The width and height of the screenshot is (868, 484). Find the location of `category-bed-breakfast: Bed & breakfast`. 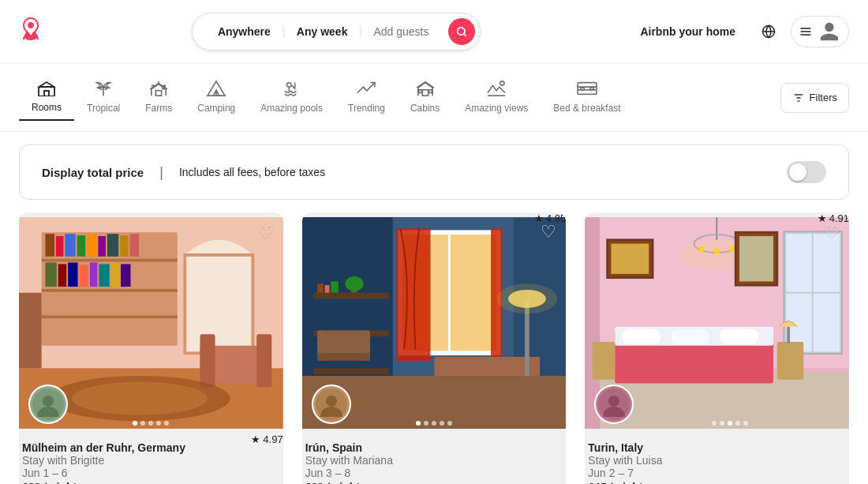

category-bed-breakfast: Bed & breakfast is located at coordinates (587, 98).